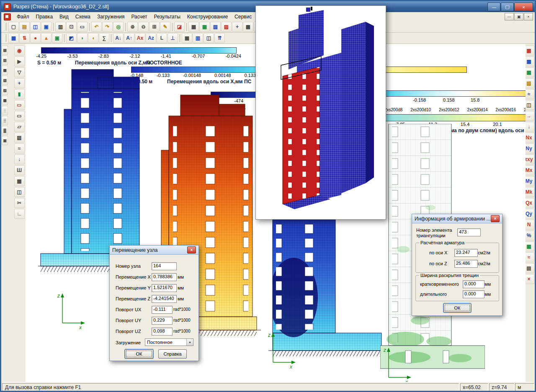  What do you see at coordinates (19, 72) in the screenshot?
I see `filter-icon: ▽` at bounding box center [19, 72].